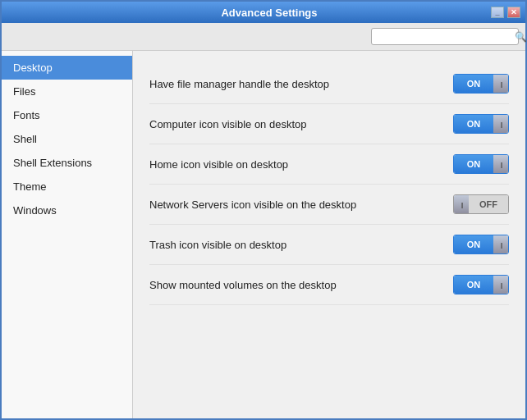  I want to click on toggle-trash-icon: ON, so click(481, 244).